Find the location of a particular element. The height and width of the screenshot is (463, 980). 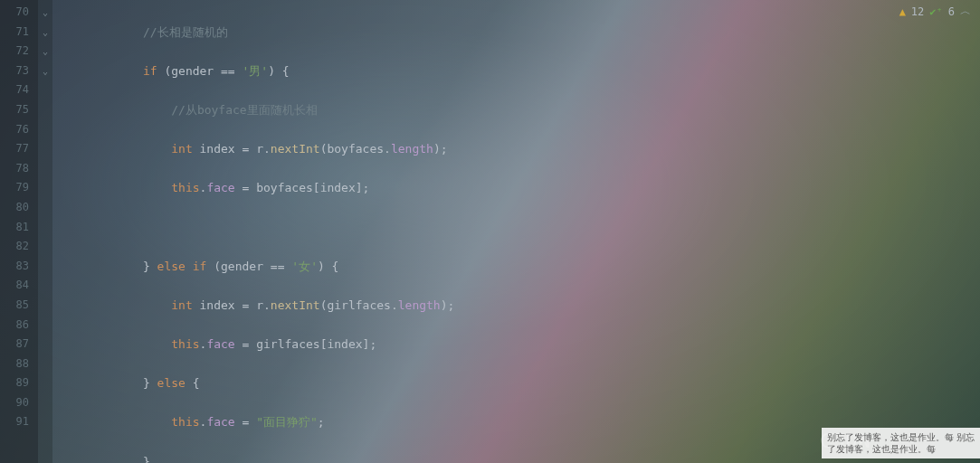

check-count: 6 is located at coordinates (952, 12).